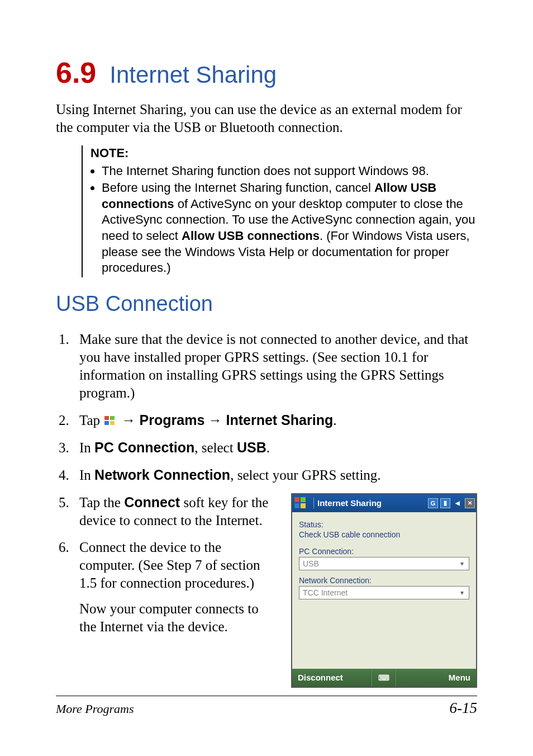  Describe the element at coordinates (95, 709) in the screenshot. I see `footer-section: More Programs` at that location.